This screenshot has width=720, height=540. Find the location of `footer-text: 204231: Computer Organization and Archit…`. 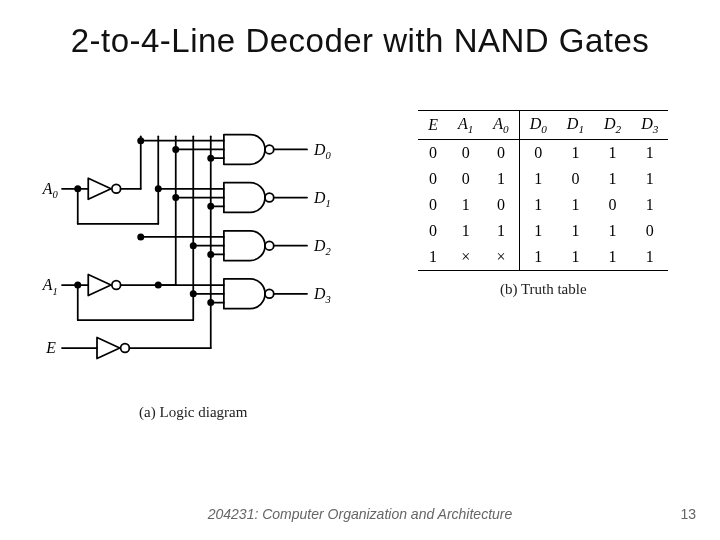

footer-text: 204231: Computer Organization and Archit… is located at coordinates (360, 514).